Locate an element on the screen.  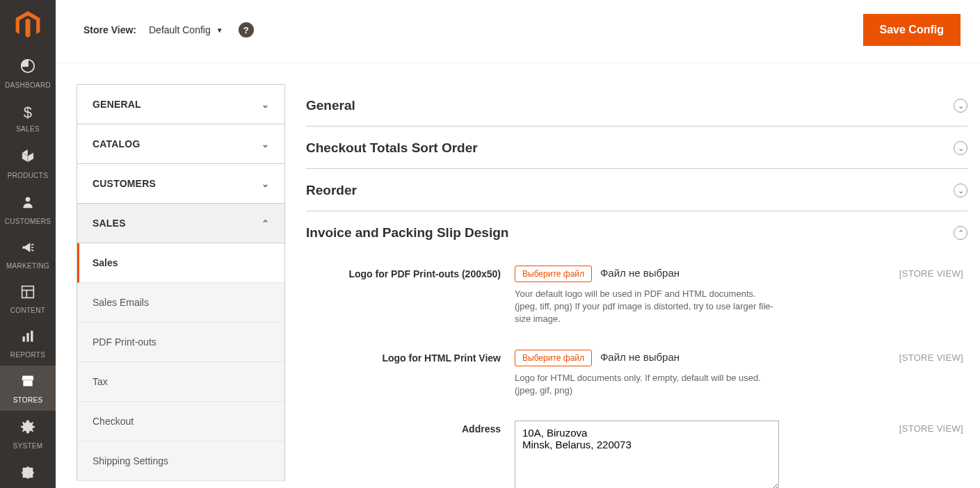
dropdown-arrow-icon: ▼ is located at coordinates (220, 31).